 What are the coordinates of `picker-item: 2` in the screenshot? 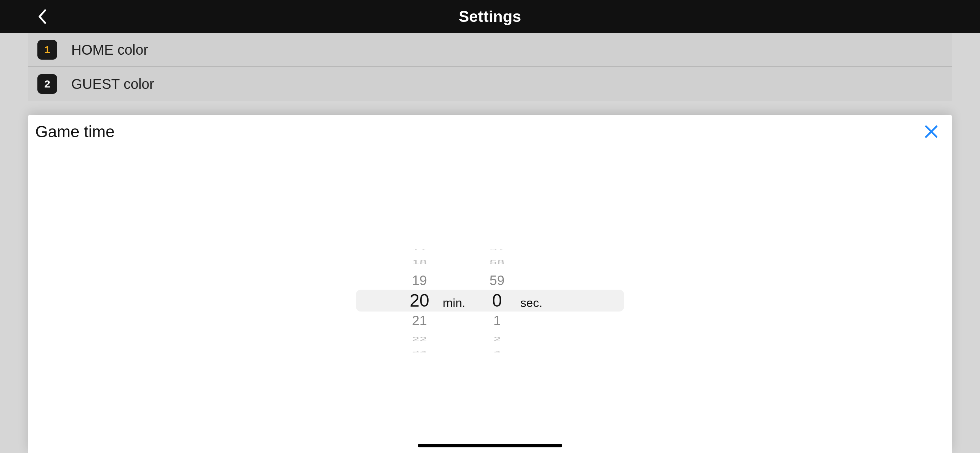 It's located at (497, 339).